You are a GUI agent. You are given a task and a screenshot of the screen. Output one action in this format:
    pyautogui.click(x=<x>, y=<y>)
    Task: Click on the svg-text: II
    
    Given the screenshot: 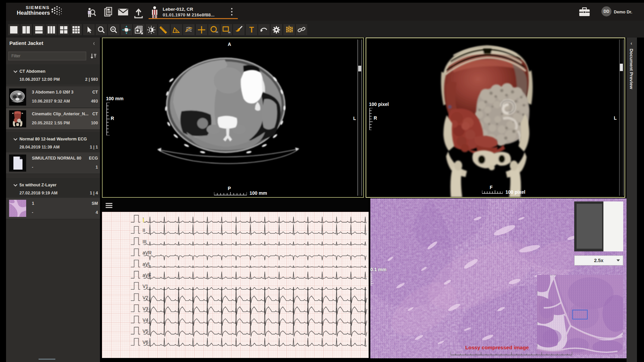 What is the action you would take?
    pyautogui.click(x=144, y=230)
    